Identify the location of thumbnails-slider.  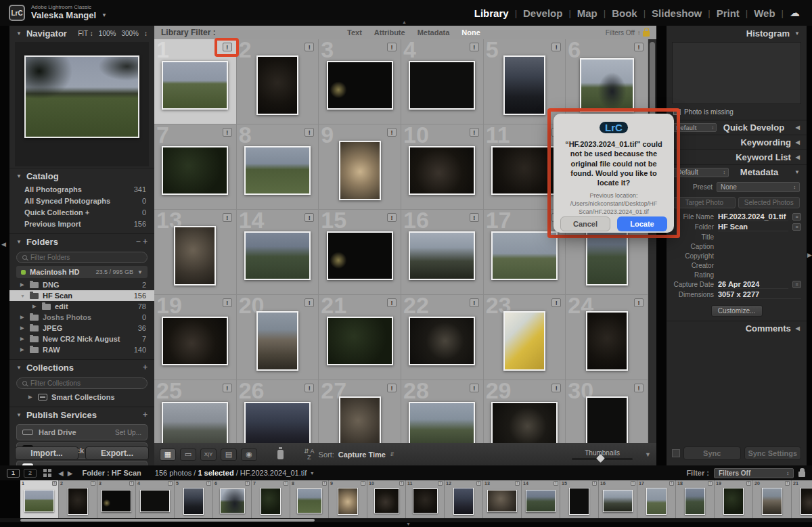
(602, 459).